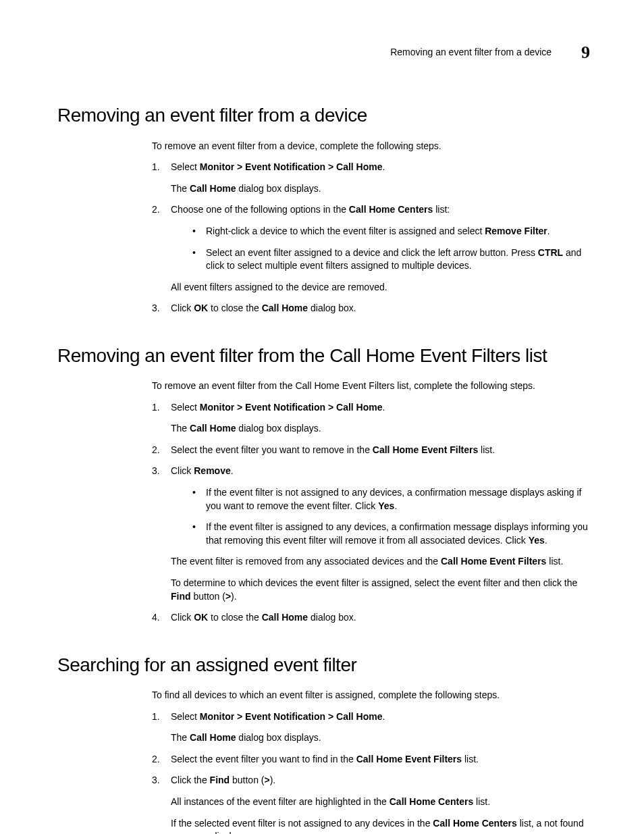  What do you see at coordinates (471, 52) in the screenshot?
I see `running-title: Removing an event filter from a device` at bounding box center [471, 52].